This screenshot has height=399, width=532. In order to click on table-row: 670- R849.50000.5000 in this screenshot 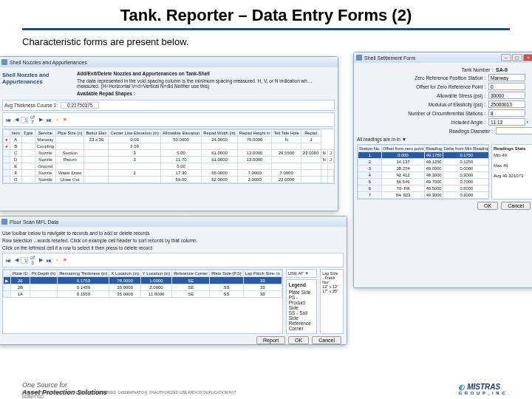, I will do `click(424, 189)`.